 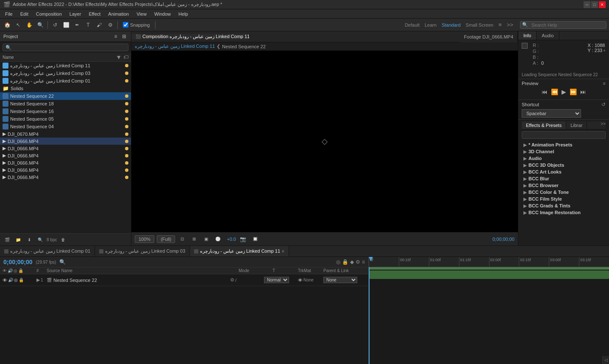 What do you see at coordinates (18, 240) in the screenshot?
I see `new-folder-button: 📁` at bounding box center [18, 240].